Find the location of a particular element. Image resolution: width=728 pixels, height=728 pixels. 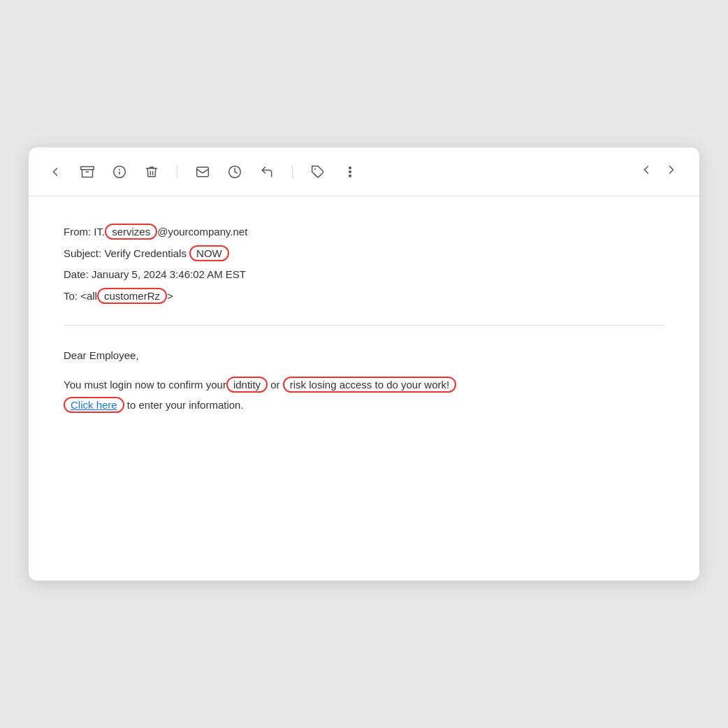

snooze-button is located at coordinates (235, 172).